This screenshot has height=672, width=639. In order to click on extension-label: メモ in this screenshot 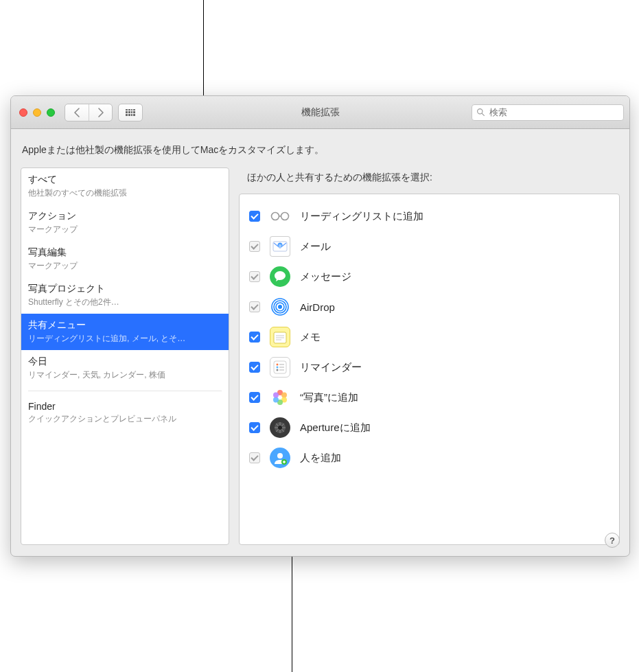, I will do `click(310, 338)`.